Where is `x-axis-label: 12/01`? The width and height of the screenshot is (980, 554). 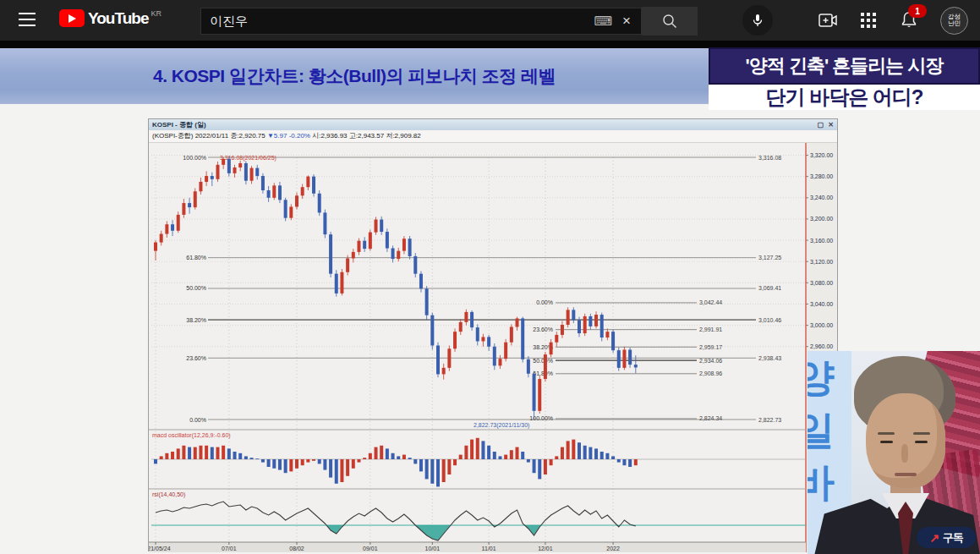 x-axis-label: 12/01 is located at coordinates (545, 548).